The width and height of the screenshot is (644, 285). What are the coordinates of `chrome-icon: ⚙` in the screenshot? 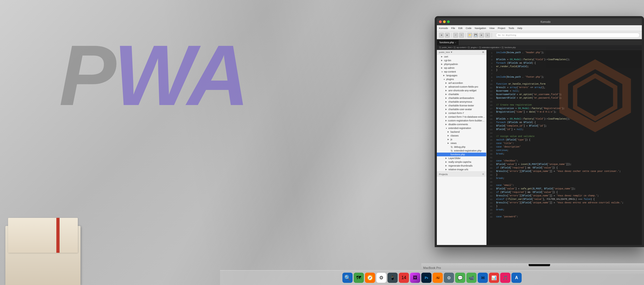 It's located at (381, 278).